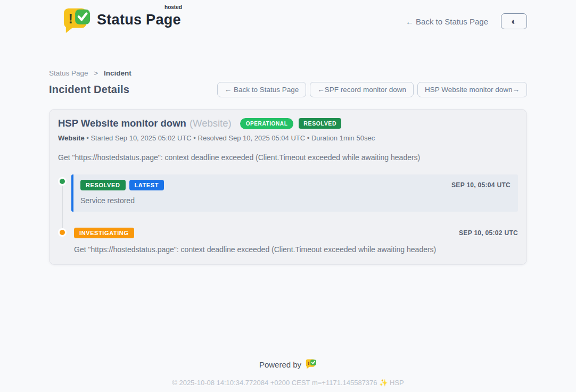 The height and width of the screenshot is (392, 576). What do you see at coordinates (296, 240) in the screenshot?
I see `timeline-entry-content: INVESTIGATING SEP 10, 05:02 UTC Get "htt…` at bounding box center [296, 240].